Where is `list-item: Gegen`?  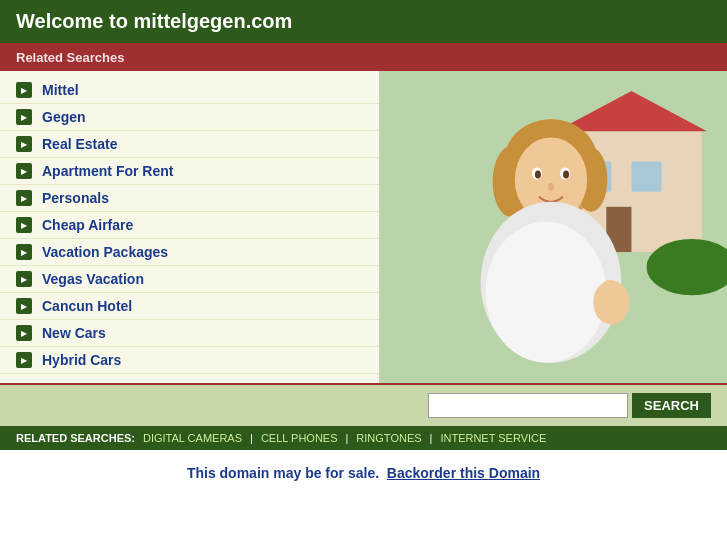 list-item: Gegen is located at coordinates (190, 118).